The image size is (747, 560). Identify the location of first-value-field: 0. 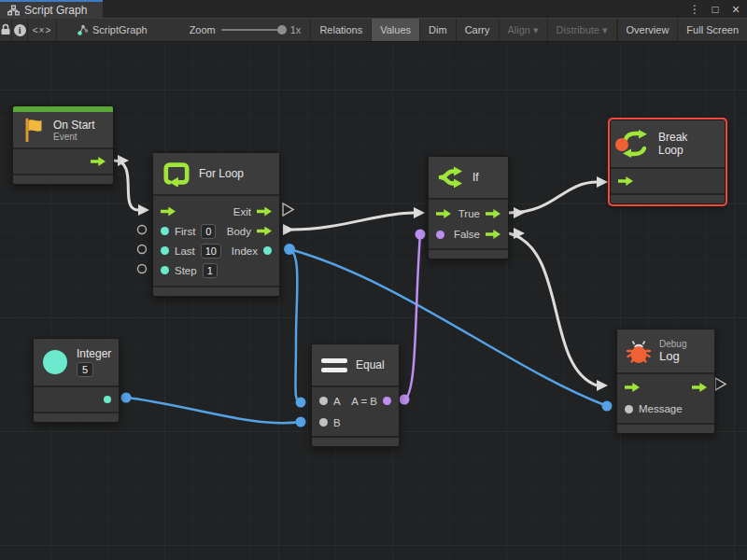
(208, 231).